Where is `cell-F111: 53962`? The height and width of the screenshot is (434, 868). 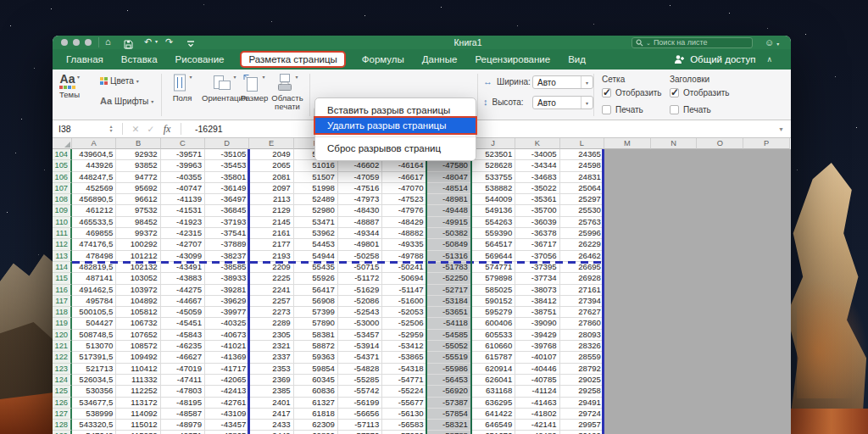 cell-F111: 53962 is located at coordinates (316, 234).